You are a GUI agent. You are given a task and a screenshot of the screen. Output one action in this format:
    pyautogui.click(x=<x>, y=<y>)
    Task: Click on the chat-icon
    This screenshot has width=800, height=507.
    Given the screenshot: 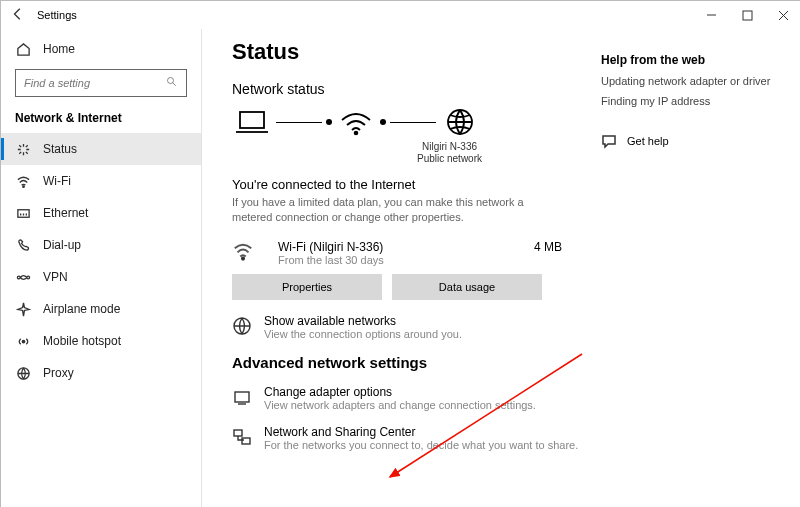 What is the action you would take?
    pyautogui.click(x=609, y=141)
    